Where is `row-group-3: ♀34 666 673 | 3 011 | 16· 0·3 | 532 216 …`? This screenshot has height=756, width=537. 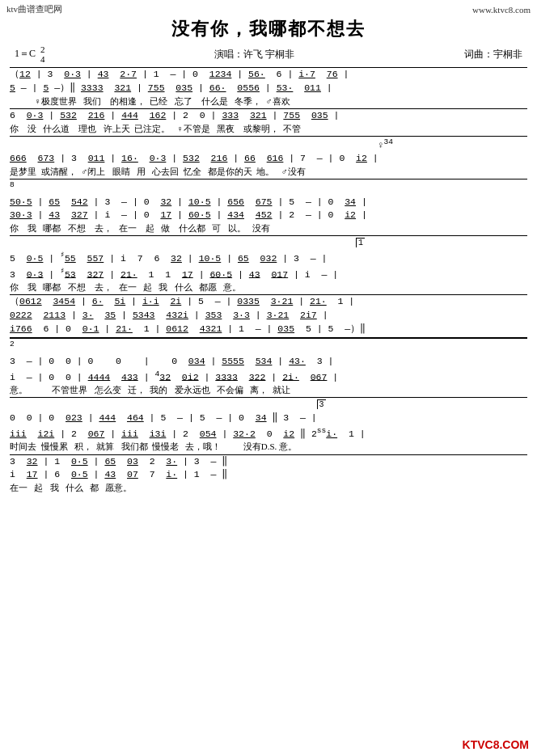 row-group-3: ♀34 666 673 | 3 011 | 16· 0·3 | 532 216 … is located at coordinates (268, 157).